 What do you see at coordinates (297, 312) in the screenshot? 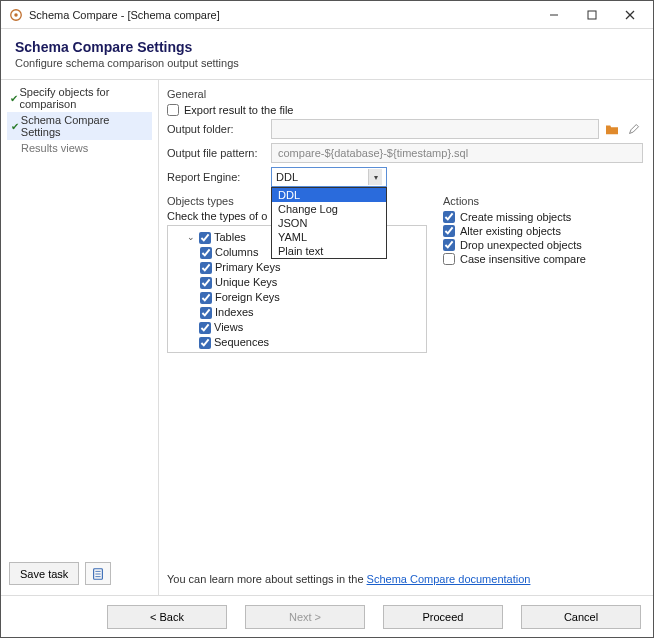
I see `tree-row-indexes: Indexes` at bounding box center [297, 312].